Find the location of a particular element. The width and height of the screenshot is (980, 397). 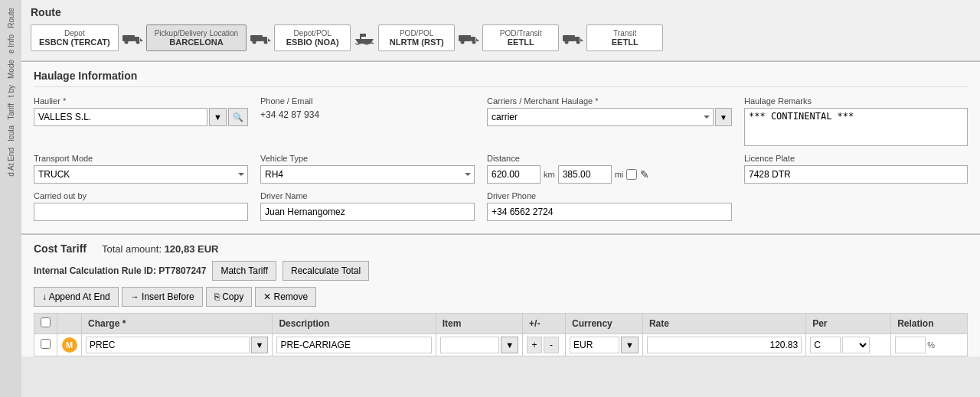

description-input is located at coordinates (354, 345).